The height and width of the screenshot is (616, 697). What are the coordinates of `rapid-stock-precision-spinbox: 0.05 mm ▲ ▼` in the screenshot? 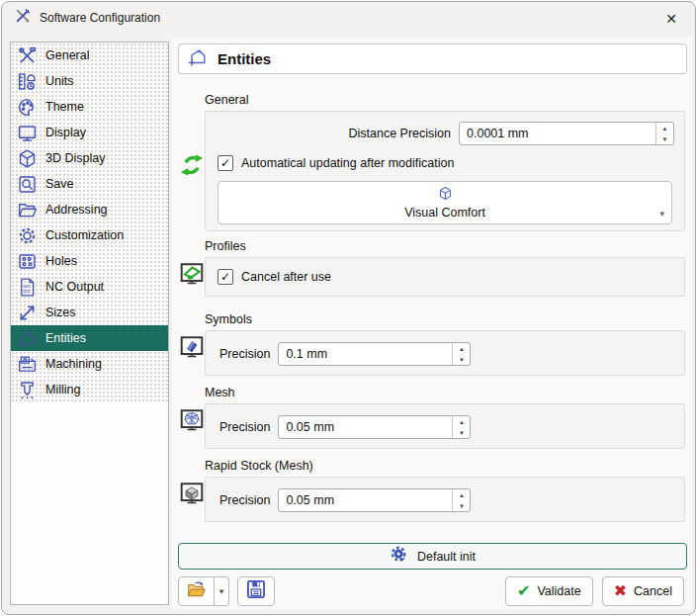 It's located at (374, 500).